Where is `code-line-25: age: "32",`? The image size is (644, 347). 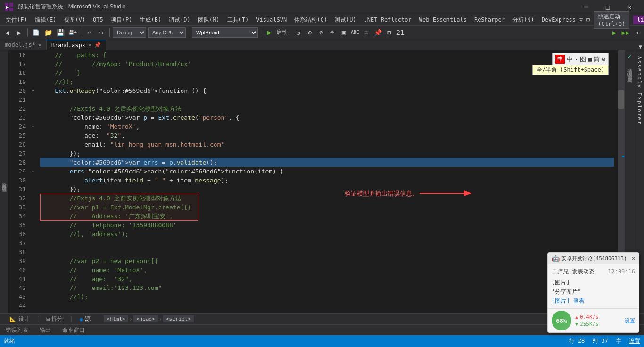
code-line-25: age: "32", is located at coordinates (327, 136).